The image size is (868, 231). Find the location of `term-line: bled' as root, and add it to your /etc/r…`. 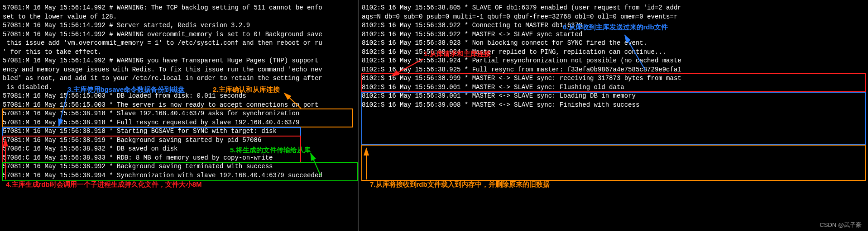

term-line: bled' as root, and add it to your /etc/r… is located at coordinates (179, 79).